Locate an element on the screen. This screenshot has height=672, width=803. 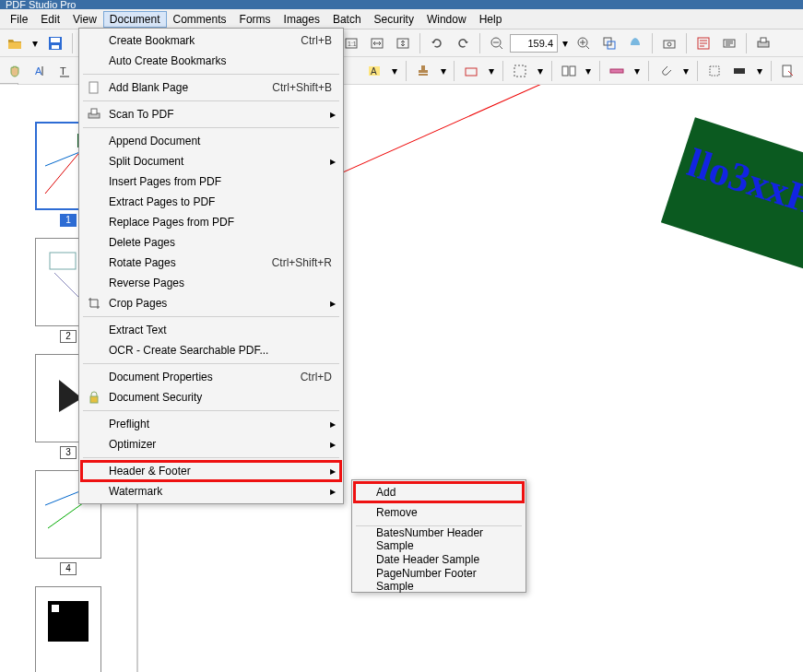
menu-comments: Comments is located at coordinates (200, 19).